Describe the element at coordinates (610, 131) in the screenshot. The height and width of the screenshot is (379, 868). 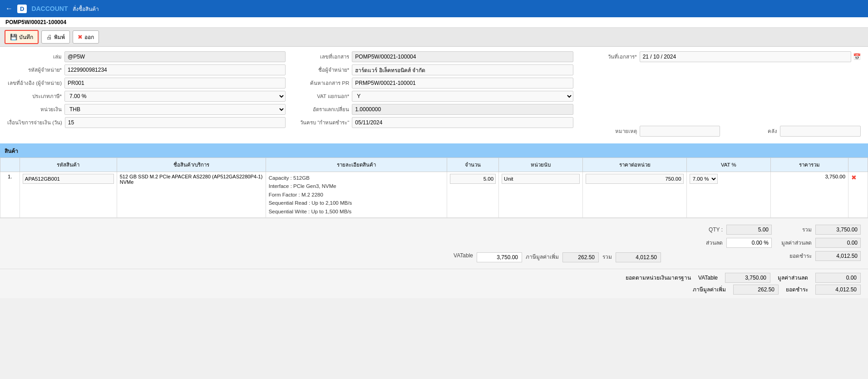
I see `remark-label: หมายเหตุ` at that location.